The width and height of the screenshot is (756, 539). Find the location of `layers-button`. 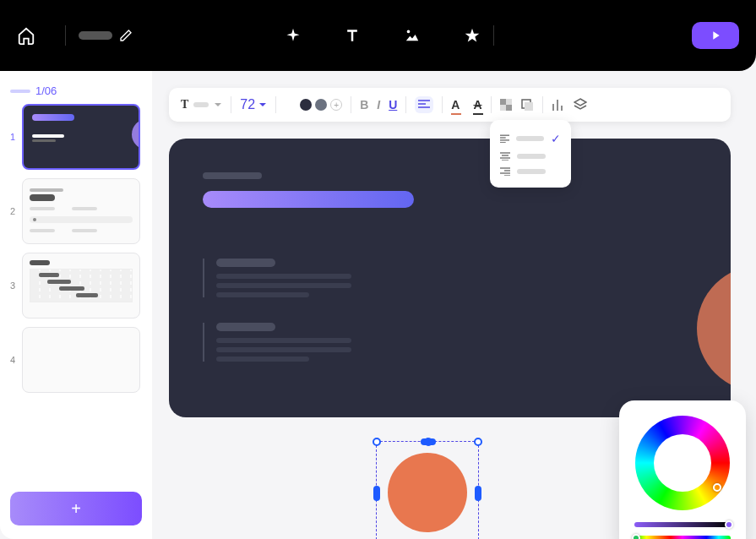

layers-button is located at coordinates (580, 105).